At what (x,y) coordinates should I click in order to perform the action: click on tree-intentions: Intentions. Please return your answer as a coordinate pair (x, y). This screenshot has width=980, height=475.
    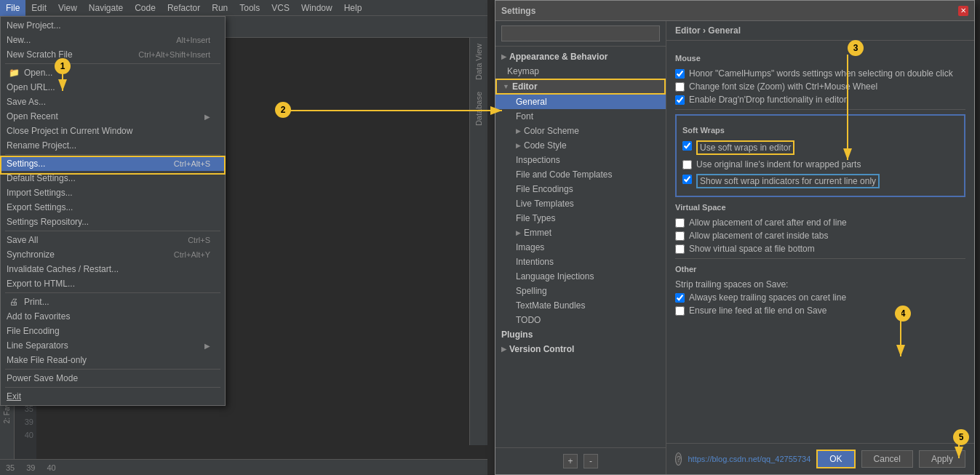
    Looking at the image, I should click on (581, 262).